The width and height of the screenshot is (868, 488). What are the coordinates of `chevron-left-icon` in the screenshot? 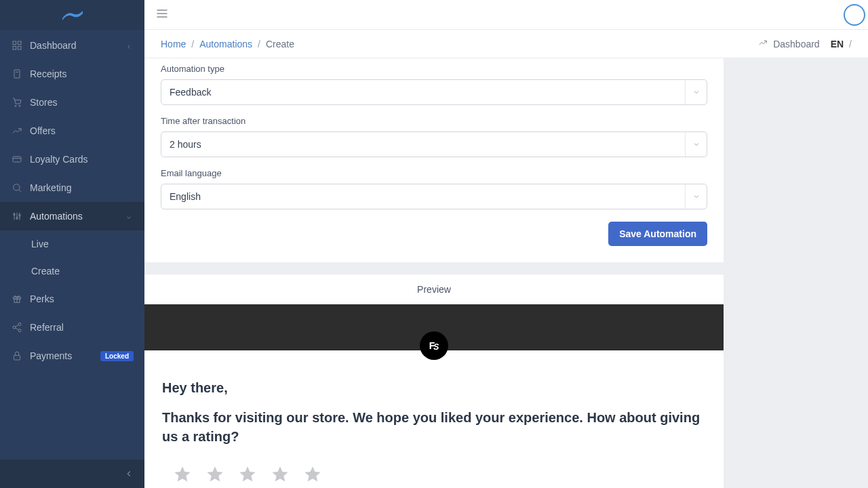 It's located at (130, 45).